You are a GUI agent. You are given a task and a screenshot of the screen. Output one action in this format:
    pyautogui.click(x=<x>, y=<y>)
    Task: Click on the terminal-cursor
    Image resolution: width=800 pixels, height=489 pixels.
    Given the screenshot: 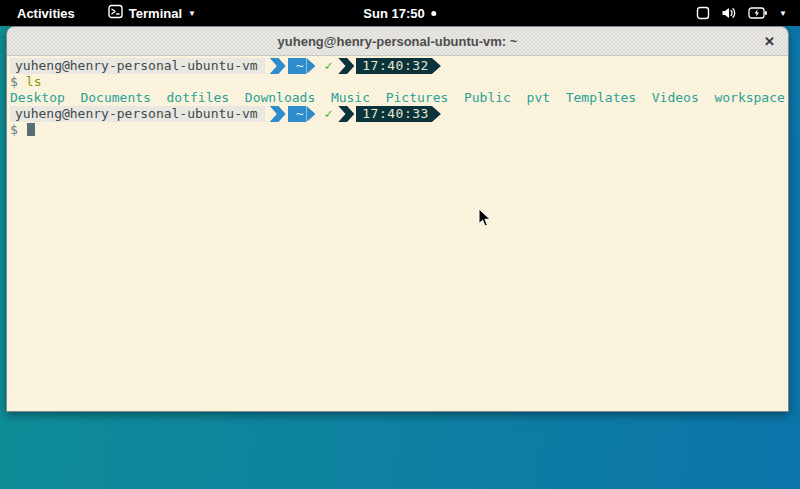 What is the action you would take?
    pyautogui.click(x=31, y=130)
    